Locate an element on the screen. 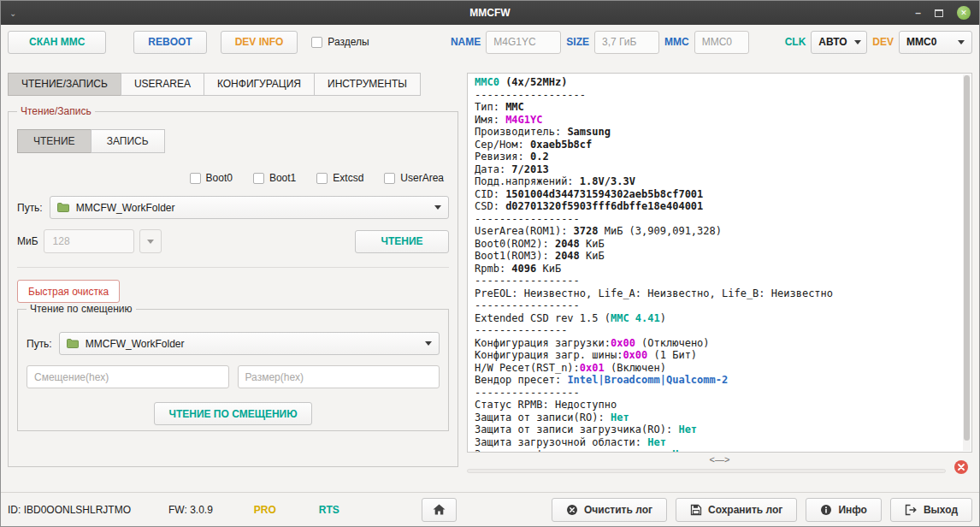 Image resolution: width=980 pixels, height=527 pixels. hex-row is located at coordinates (233, 376).